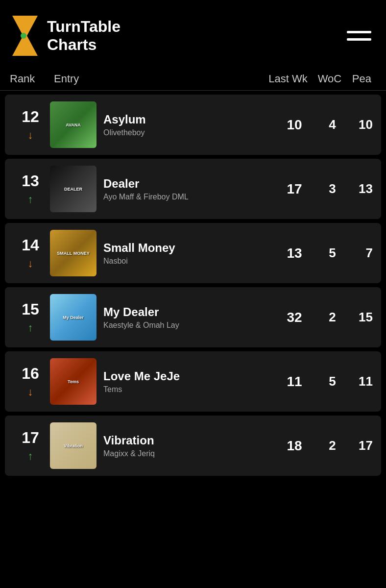 This screenshot has height=588, width=386. Describe the element at coordinates (193, 253) in the screenshot. I see `chart-row: 14 ↓ SMALL MONEY Small Money Nasboi 13 5…` at that location.